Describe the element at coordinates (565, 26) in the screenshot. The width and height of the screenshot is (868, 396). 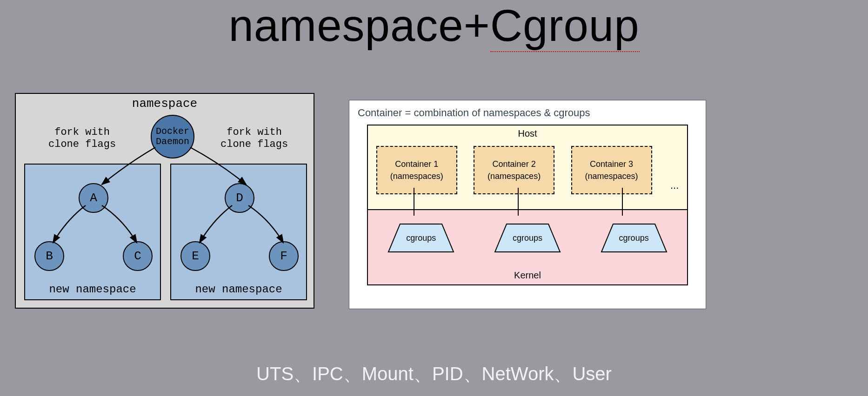
I see `title-underline: Cgroup` at that location.